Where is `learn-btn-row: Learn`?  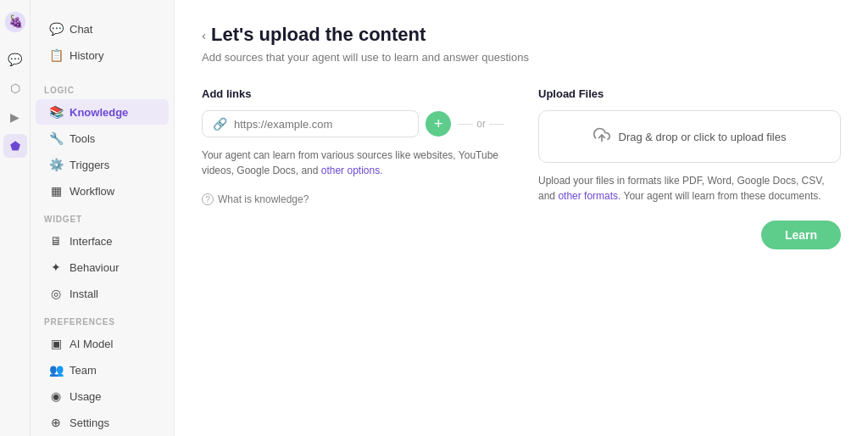 learn-btn-row: Learn is located at coordinates (690, 235).